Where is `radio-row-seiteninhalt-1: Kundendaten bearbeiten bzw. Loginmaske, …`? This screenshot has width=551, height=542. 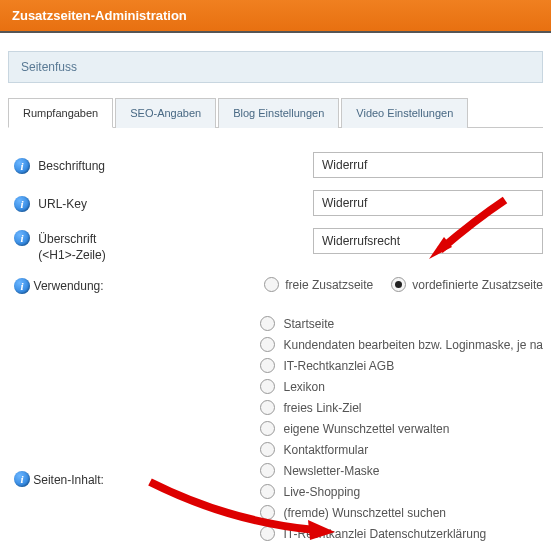 radio-row-seiteninhalt-1: Kundendaten bearbeiten bzw. Loginmaske, … is located at coordinates (402, 345).